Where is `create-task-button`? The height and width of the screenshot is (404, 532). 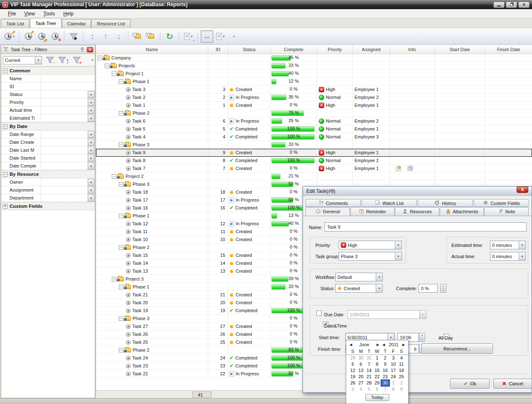
create-task-button is located at coordinates (28, 37).